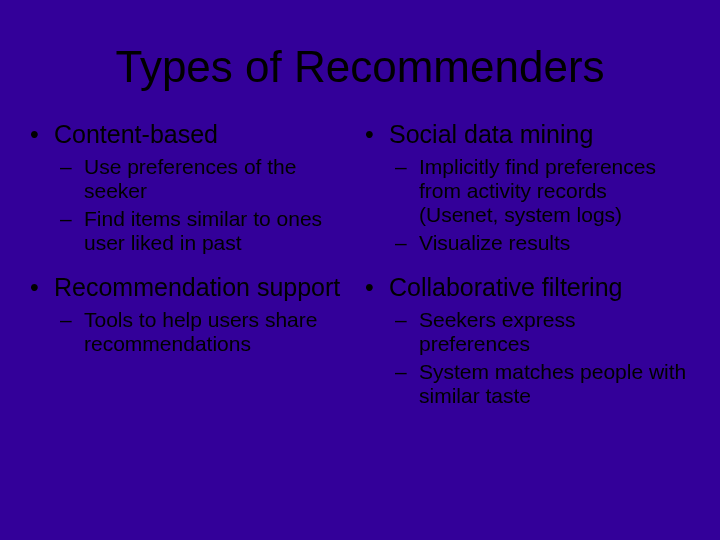  I want to click on bullet-recommendation-support: Recommendation support, so click(192, 288).